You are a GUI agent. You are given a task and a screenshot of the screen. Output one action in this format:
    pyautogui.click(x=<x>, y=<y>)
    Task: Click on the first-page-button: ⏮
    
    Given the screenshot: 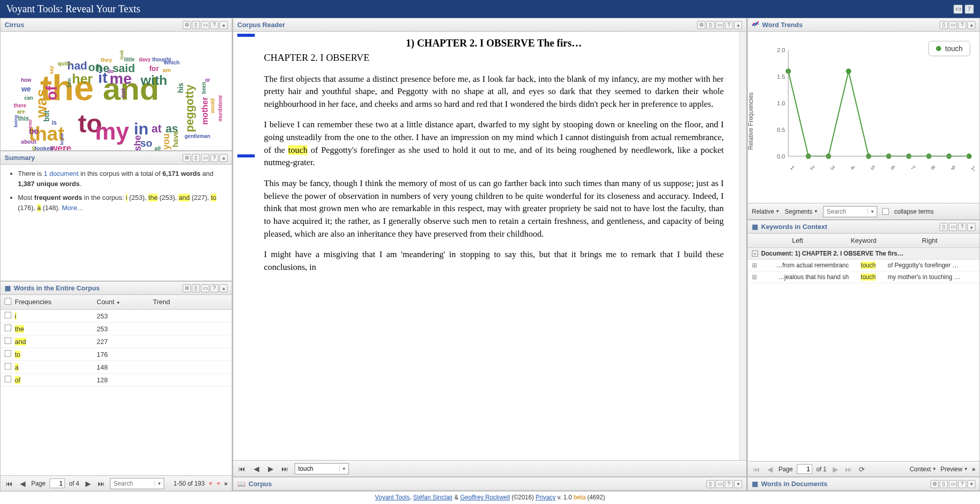 What is the action you would take?
    pyautogui.click(x=9, y=484)
    